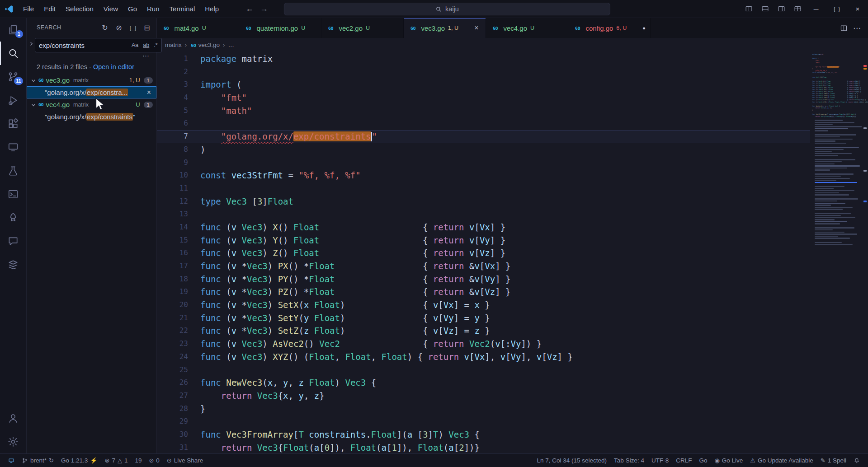  What do you see at coordinates (484, 124) in the screenshot?
I see `code-line-6: 6` at bounding box center [484, 124].